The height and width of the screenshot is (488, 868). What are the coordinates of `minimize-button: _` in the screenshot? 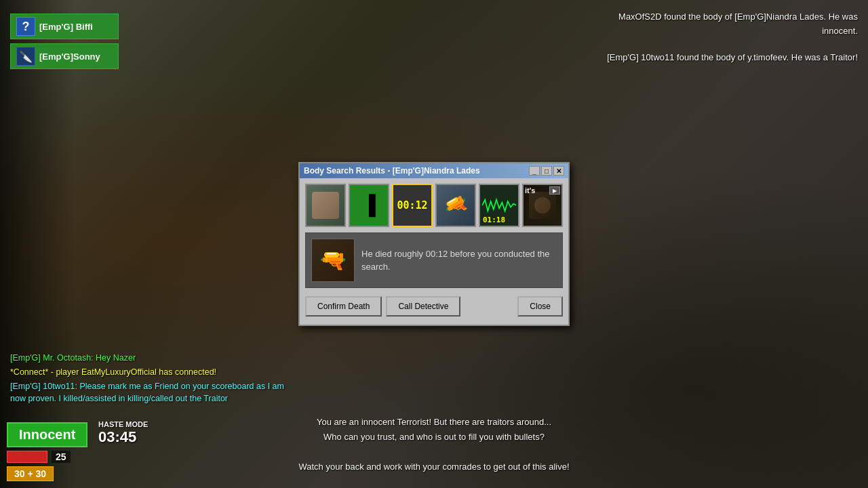 It's located at (534, 171).